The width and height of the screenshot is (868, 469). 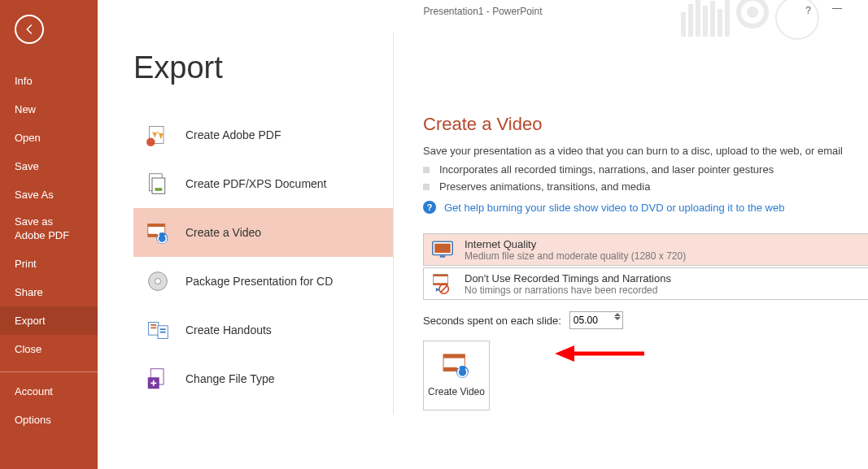 I want to click on sidebar-item-close: Close, so click(x=49, y=350).